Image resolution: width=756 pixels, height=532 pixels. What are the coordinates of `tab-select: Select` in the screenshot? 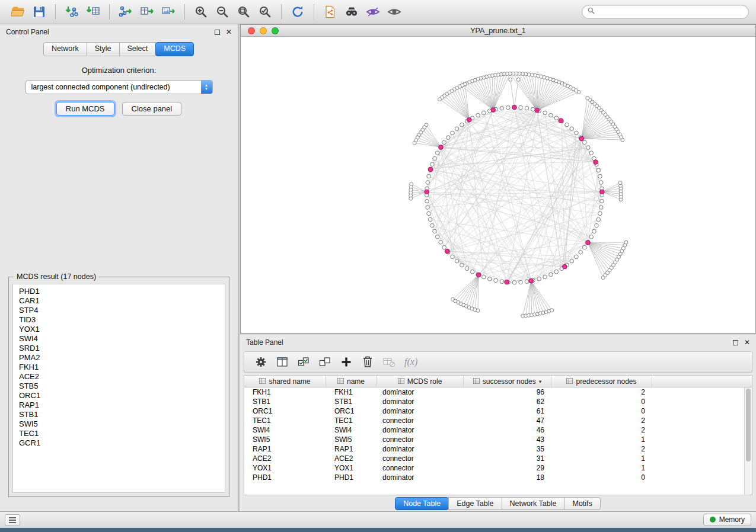 It's located at (138, 49).